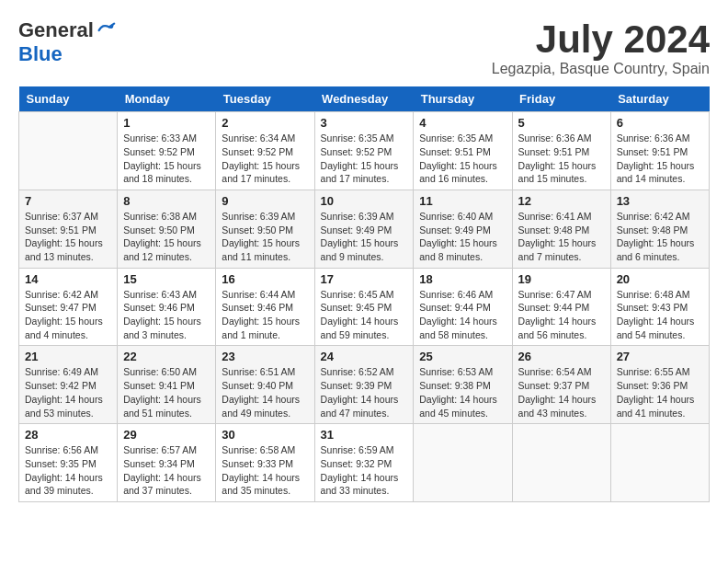 Image resolution: width=728 pixels, height=563 pixels. What do you see at coordinates (660, 228) in the screenshot?
I see `calendar-day-cell: 13Sunrise: 6:42 AM Sunset: 9:48 PM Dayli…` at bounding box center [660, 228].